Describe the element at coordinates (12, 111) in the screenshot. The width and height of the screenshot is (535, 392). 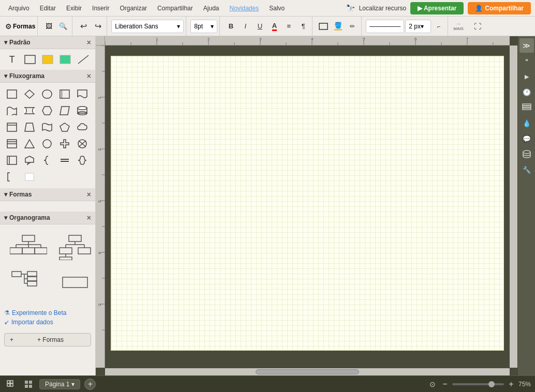
I see `flow-tape` at that location.